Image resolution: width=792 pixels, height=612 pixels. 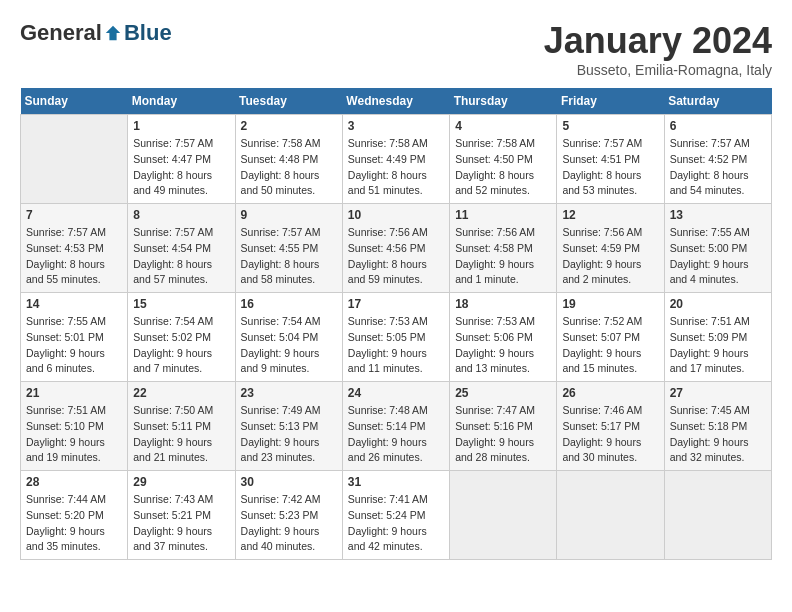 I want to click on logo: General Blue, so click(x=96, y=33).